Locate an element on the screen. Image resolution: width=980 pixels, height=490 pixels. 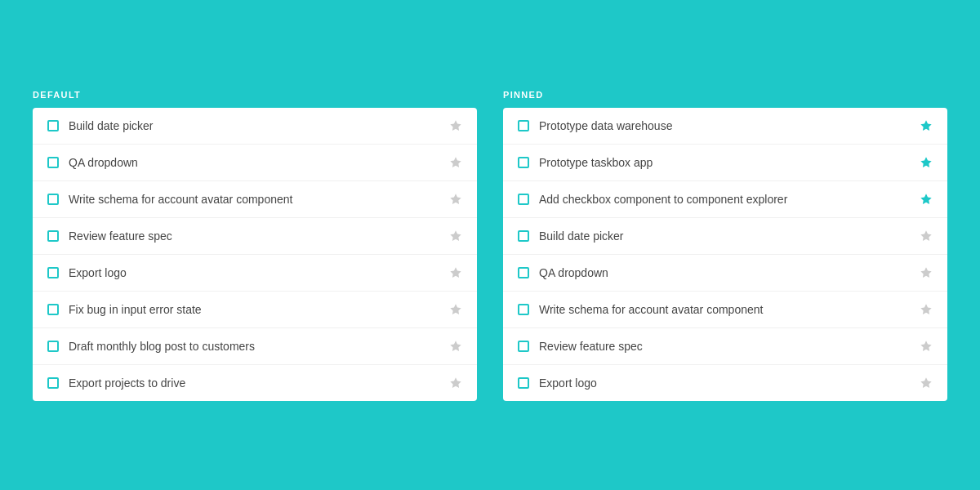
task-label: Fix bug in input error state is located at coordinates (254, 310).